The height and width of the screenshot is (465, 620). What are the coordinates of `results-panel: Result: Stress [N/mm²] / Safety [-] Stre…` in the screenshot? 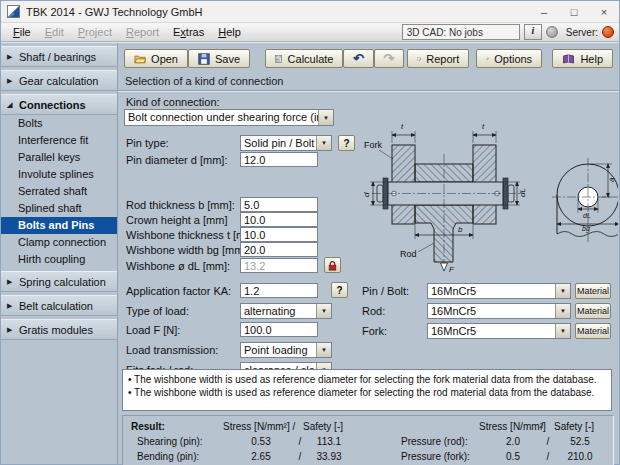 It's located at (368, 440).